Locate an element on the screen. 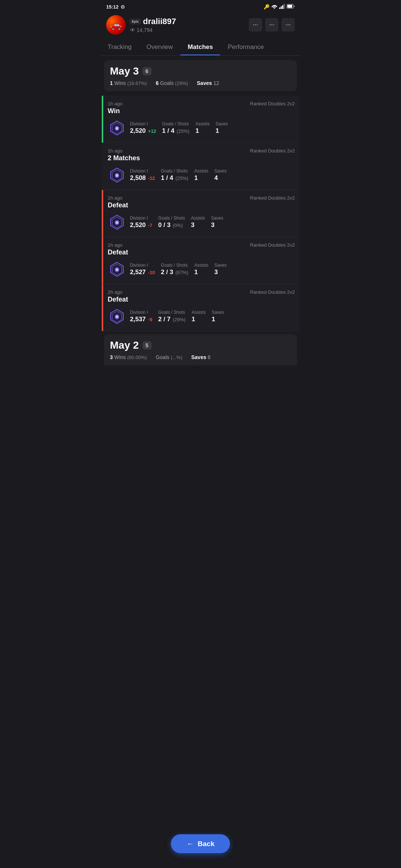 The width and height of the screenshot is (401, 868). match2-rating: 2,508 is located at coordinates (138, 178).